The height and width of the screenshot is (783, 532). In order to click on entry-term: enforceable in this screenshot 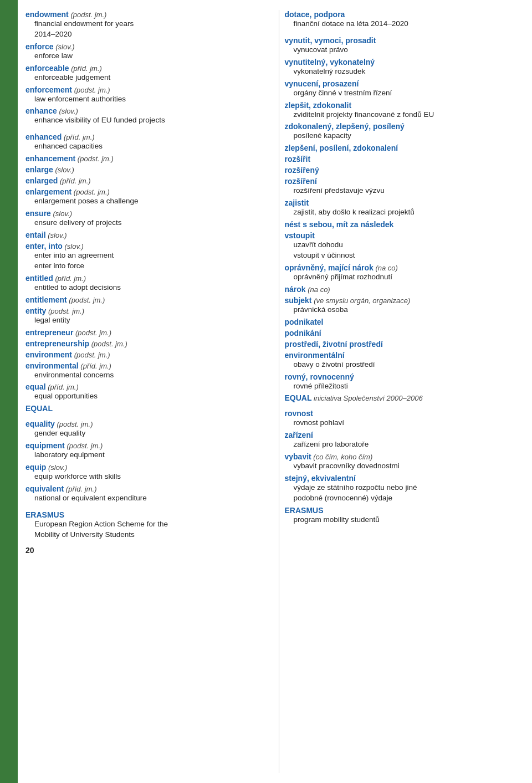, I will do `click(48, 68)`.